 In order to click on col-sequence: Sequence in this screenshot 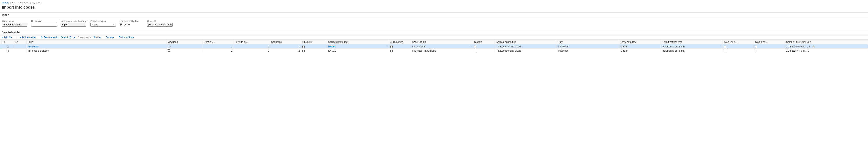, I will do `click(285, 42)`.